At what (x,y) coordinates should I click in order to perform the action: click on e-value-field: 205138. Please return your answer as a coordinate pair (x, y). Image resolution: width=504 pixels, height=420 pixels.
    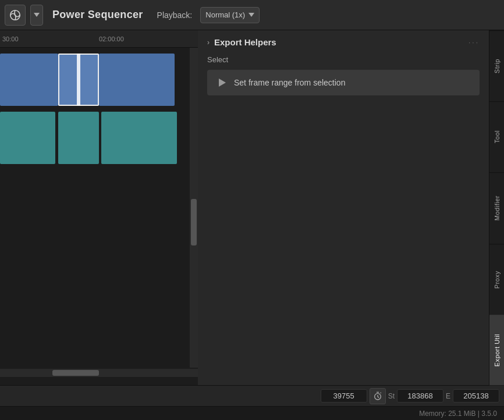
    Looking at the image, I should click on (476, 396).